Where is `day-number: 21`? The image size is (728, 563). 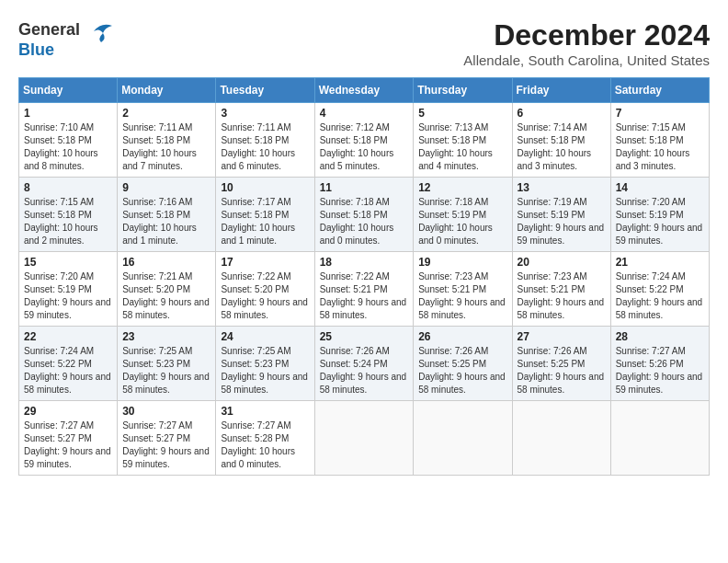 day-number: 21 is located at coordinates (660, 262).